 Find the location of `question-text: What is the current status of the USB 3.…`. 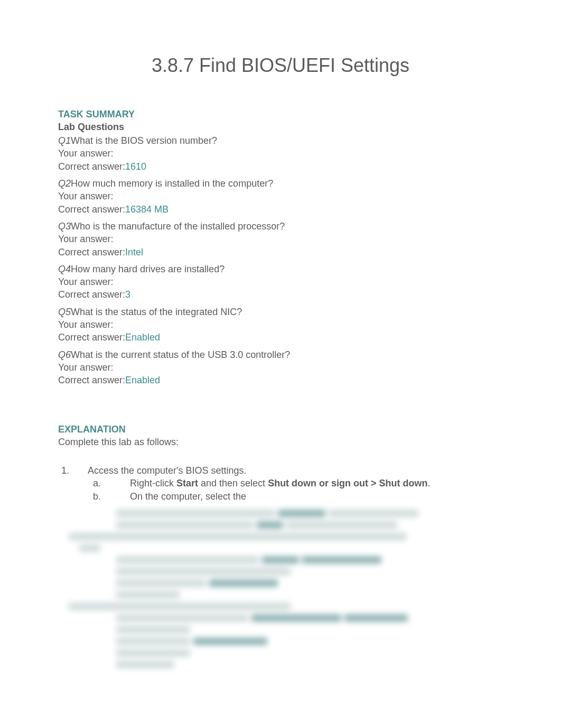

question-text: What is the current status of the USB 3.… is located at coordinates (181, 355).